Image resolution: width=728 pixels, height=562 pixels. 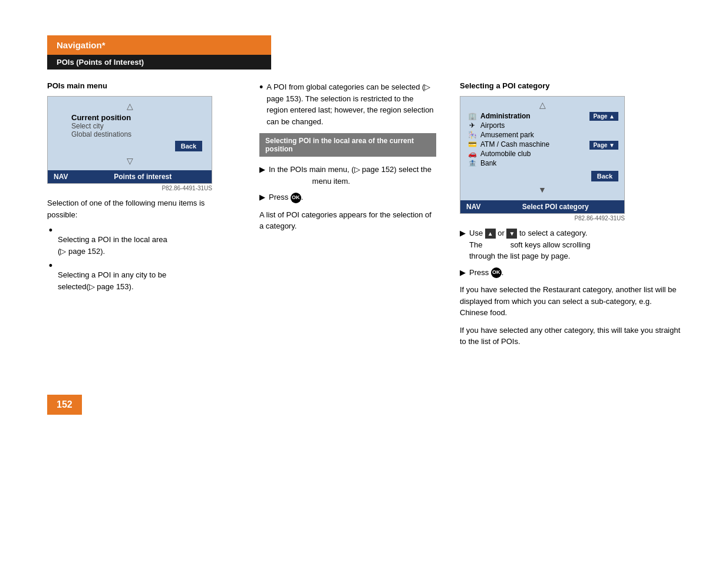 I want to click on catalog-ref-left: P82.86-4491-31US, so click(x=130, y=189).